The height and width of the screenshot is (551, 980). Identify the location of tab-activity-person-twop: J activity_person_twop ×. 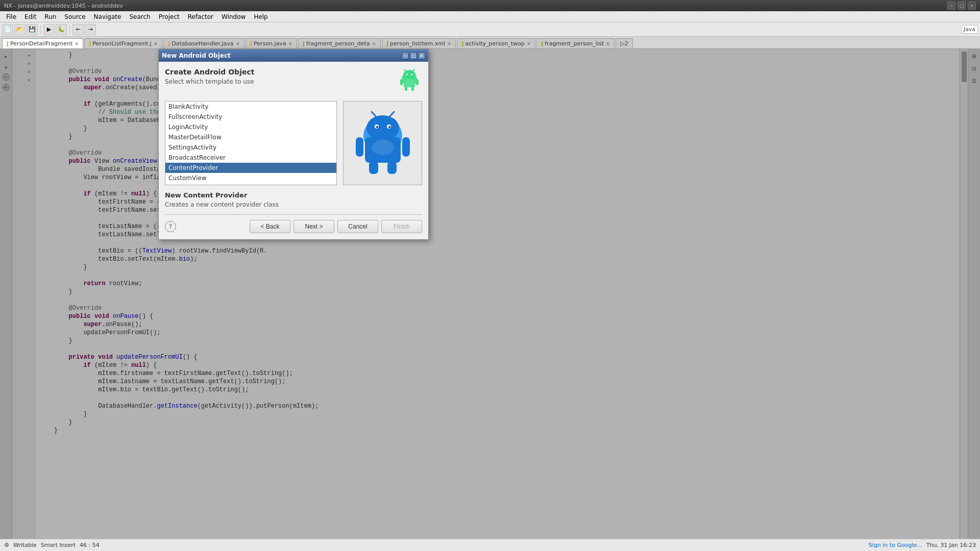
(496, 43).